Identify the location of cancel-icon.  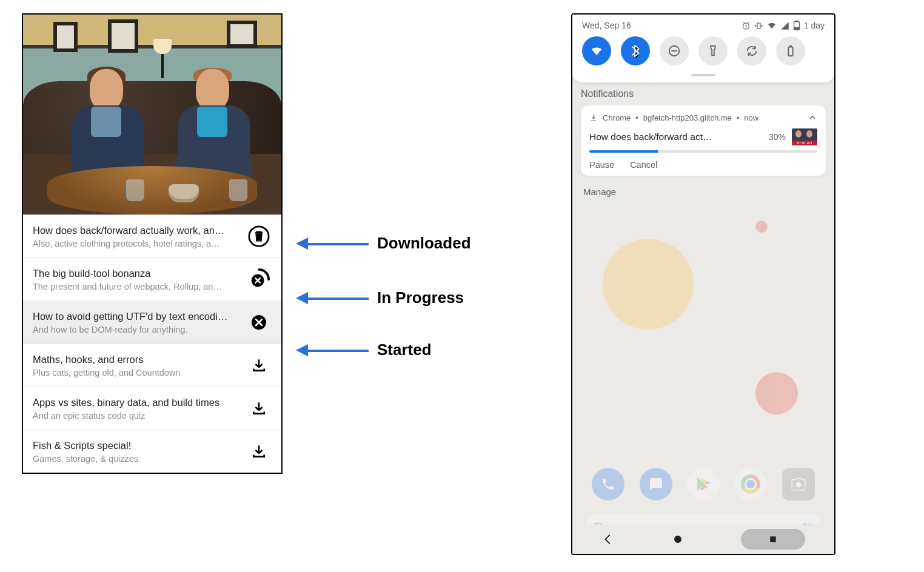
(259, 322).